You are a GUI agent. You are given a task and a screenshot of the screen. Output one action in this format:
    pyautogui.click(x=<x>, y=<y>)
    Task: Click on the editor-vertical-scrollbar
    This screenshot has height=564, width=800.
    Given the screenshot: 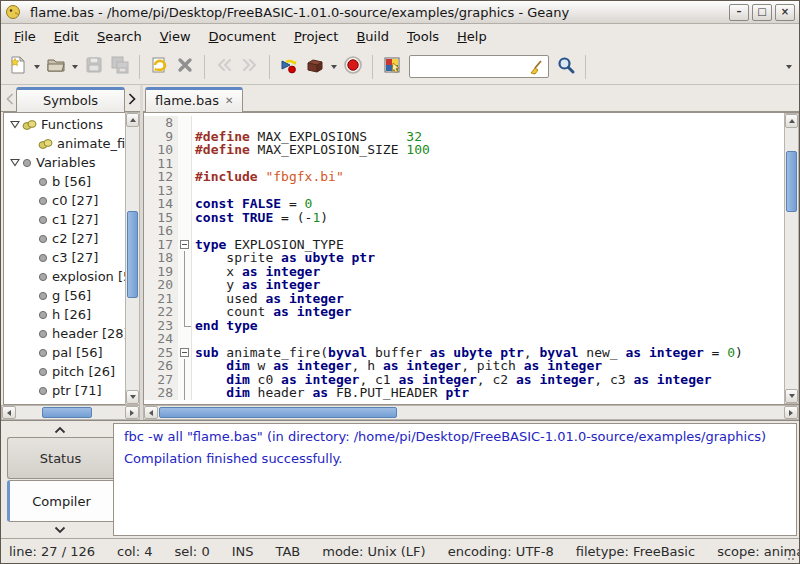 What is the action you would take?
    pyautogui.click(x=792, y=258)
    